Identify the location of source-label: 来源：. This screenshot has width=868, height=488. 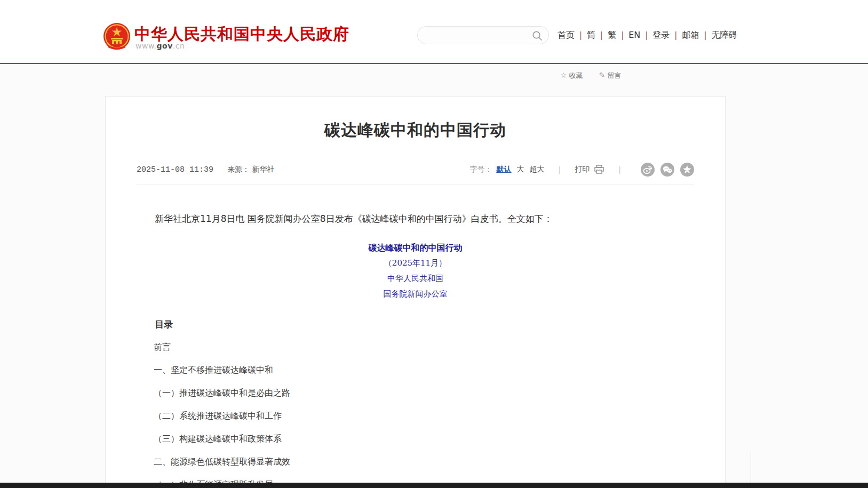
(238, 169).